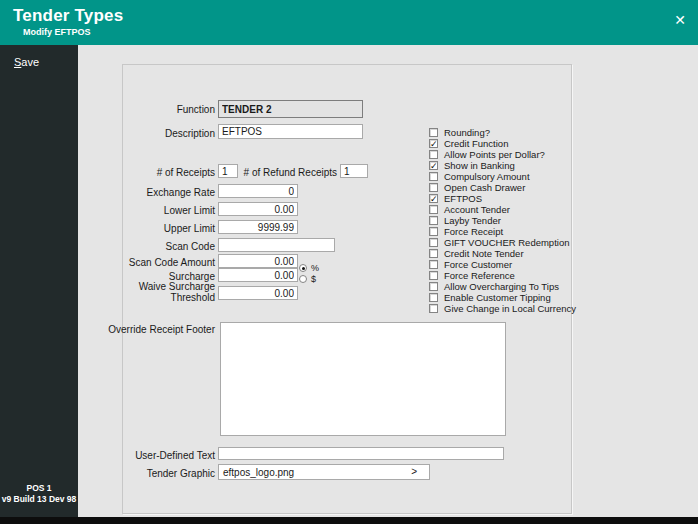  What do you see at coordinates (314, 279) in the screenshot?
I see `surcharge-unit-label: $` at bounding box center [314, 279].